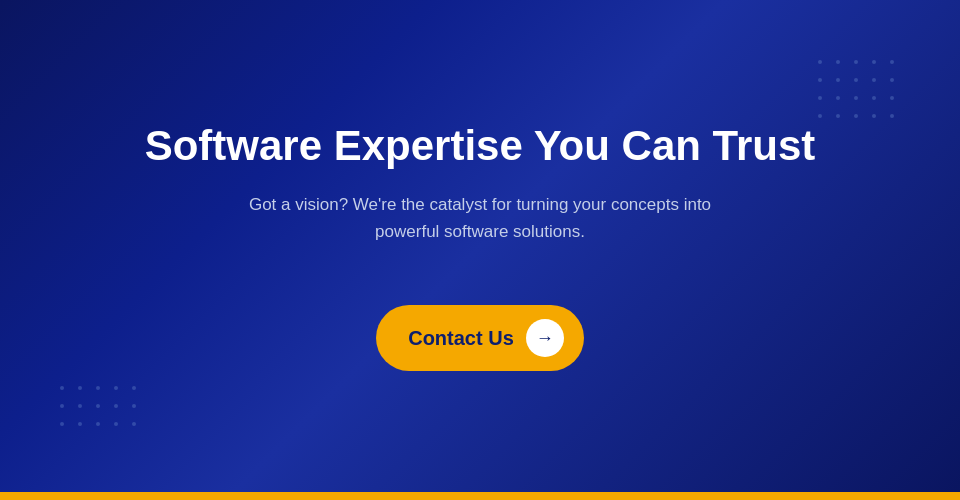  What do you see at coordinates (480, 338) in the screenshot?
I see `contact-us-button: Contact Us →` at bounding box center [480, 338].